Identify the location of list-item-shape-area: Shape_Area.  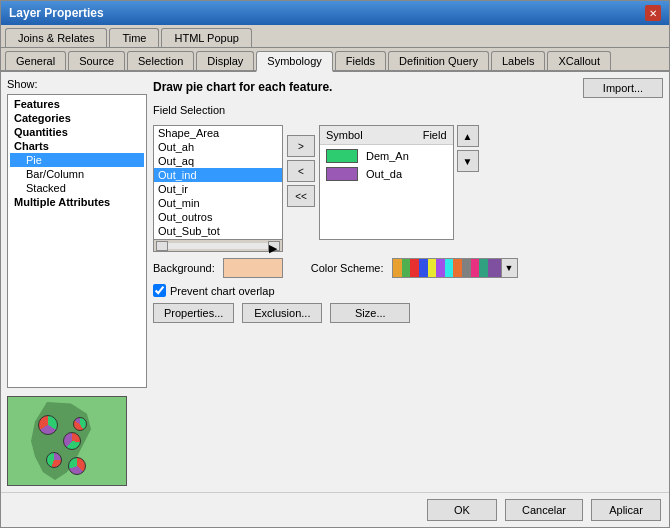
(218, 133).